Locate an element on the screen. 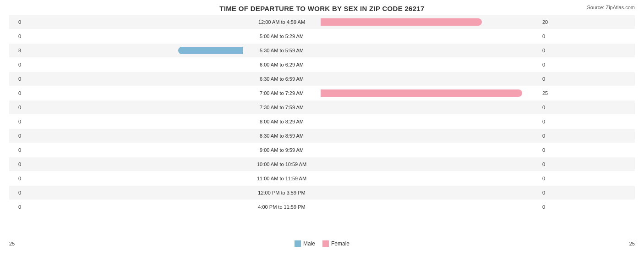  male-legend-label: Male is located at coordinates (309, 244).